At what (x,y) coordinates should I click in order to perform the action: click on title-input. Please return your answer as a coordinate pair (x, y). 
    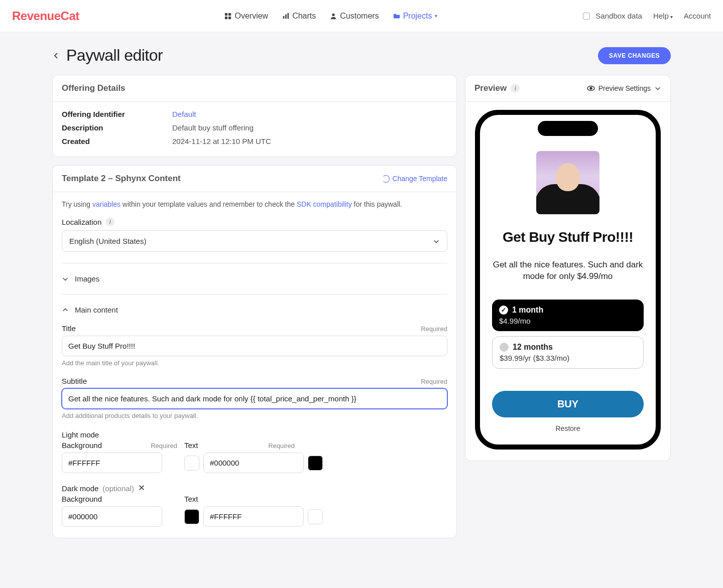
    Looking at the image, I should click on (255, 346).